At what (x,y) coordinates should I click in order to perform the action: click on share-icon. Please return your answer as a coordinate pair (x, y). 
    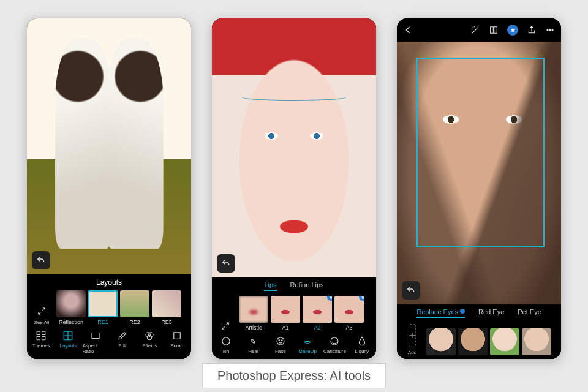
    Looking at the image, I should click on (532, 30).